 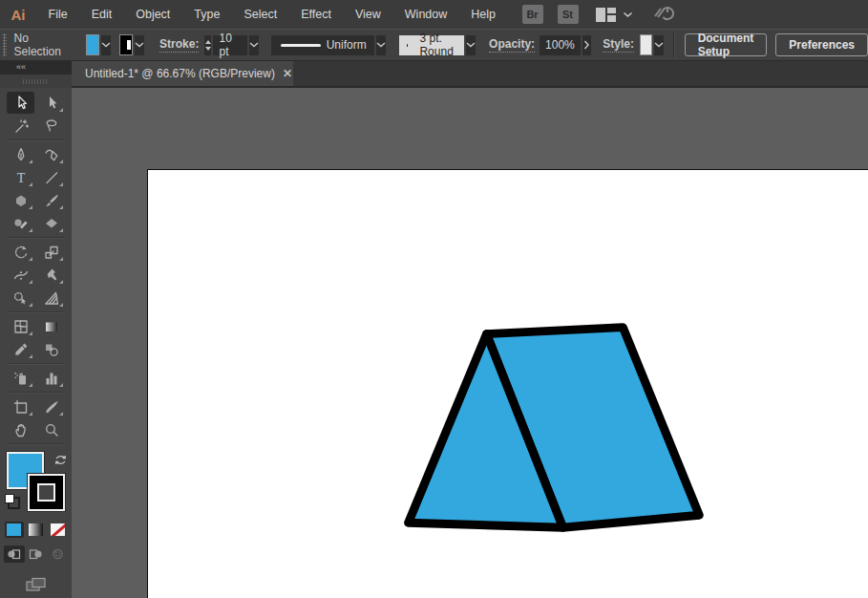 I want to click on opacity-value: 100%, so click(x=560, y=46).